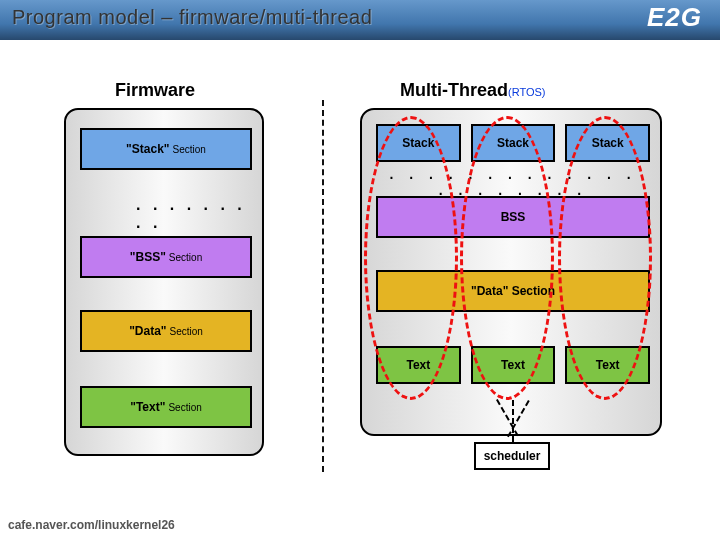 This screenshot has height=540, width=720. What do you see at coordinates (155, 90) in the screenshot?
I see `firmware-title: Firmware` at bounding box center [155, 90].